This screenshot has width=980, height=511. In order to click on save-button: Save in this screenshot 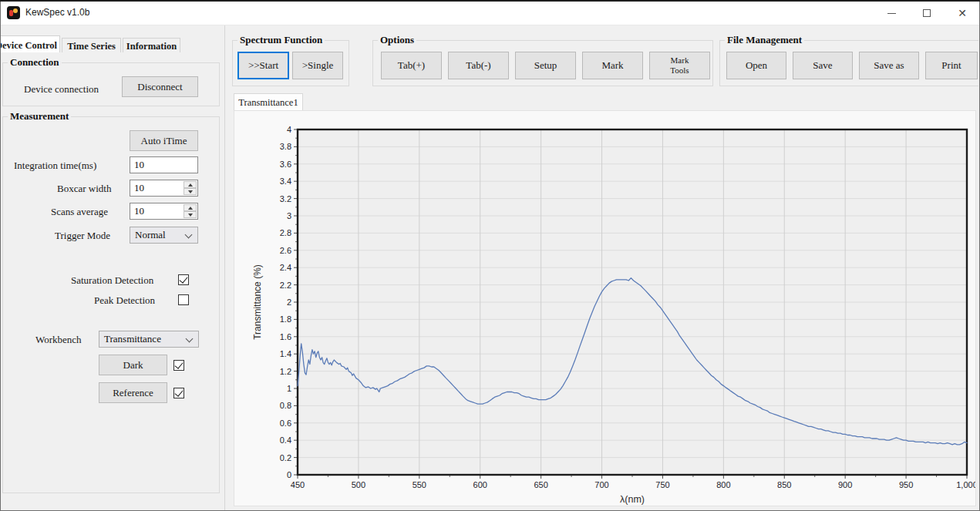, I will do `click(823, 66)`.